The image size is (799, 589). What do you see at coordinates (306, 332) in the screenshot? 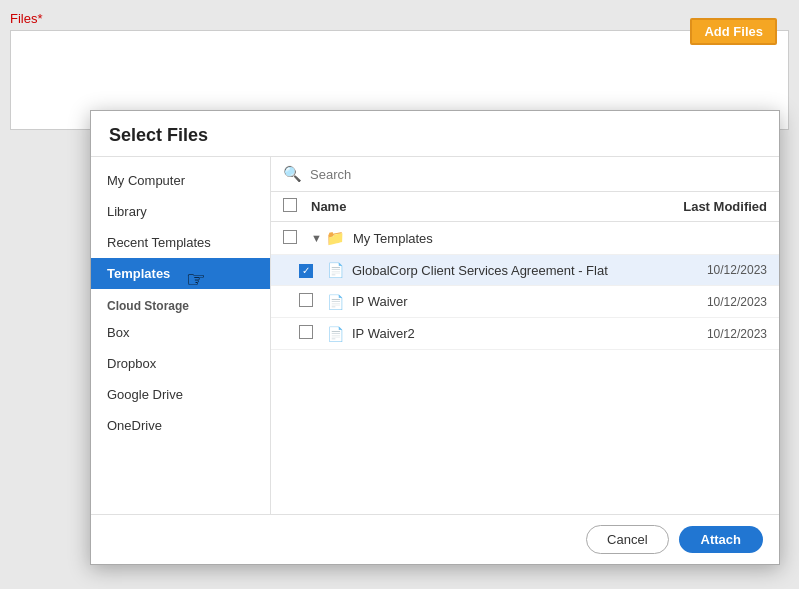
I see `ip-waiver2-checkbox` at bounding box center [306, 332].